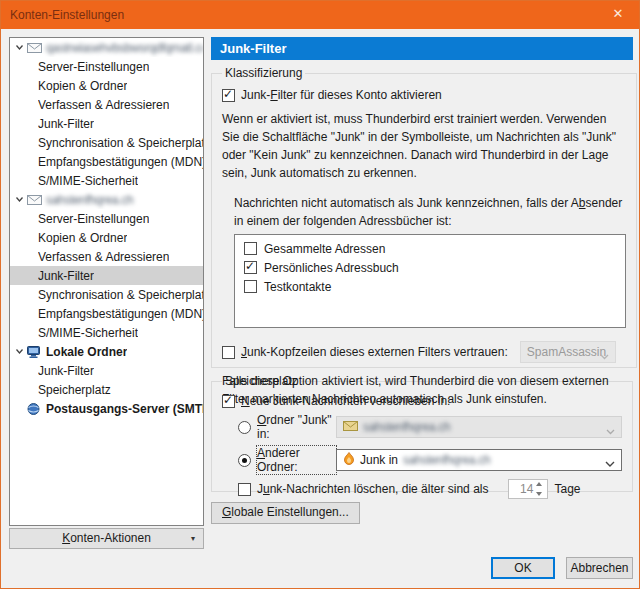 This screenshot has height=589, width=640. Describe the element at coordinates (566, 352) in the screenshot. I see `spam-filter-value: SpamAssassin` at that location.